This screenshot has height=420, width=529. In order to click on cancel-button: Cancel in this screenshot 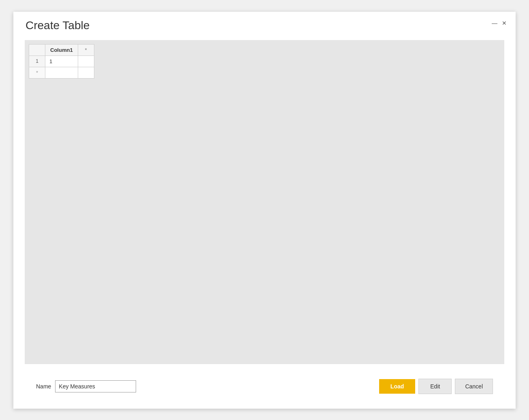, I will do `click(474, 386)`.